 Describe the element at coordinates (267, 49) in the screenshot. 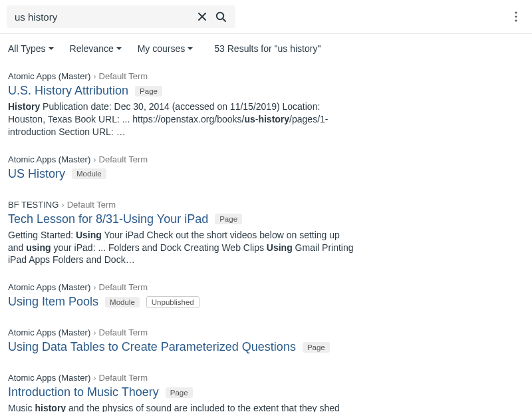

I see `results-count: 53 Results for "us history"` at that location.